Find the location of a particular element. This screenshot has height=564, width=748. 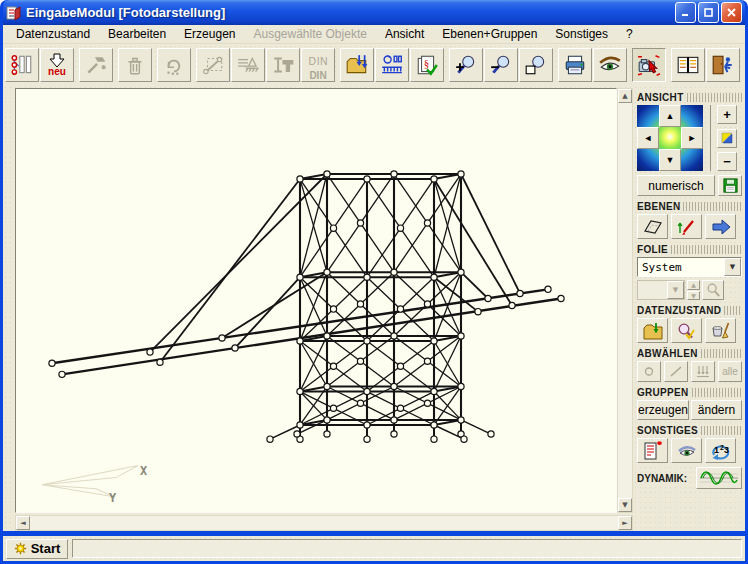

scroll-down-icon: ▼ is located at coordinates (625, 505).